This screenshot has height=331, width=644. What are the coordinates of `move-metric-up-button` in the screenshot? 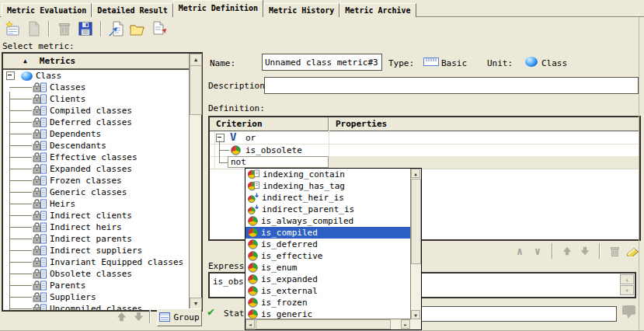 It's located at (121, 317).